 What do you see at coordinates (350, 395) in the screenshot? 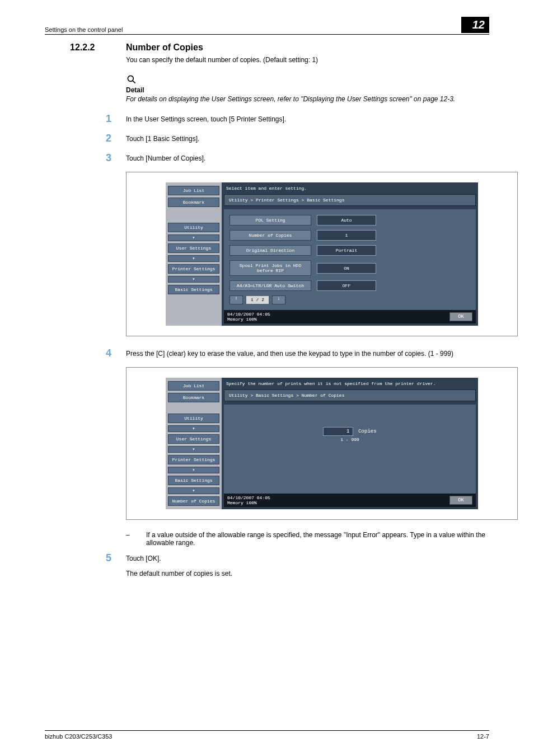
I see `breadcrumb: Utility > Basic Settings > Number of Cop…` at bounding box center [350, 395].